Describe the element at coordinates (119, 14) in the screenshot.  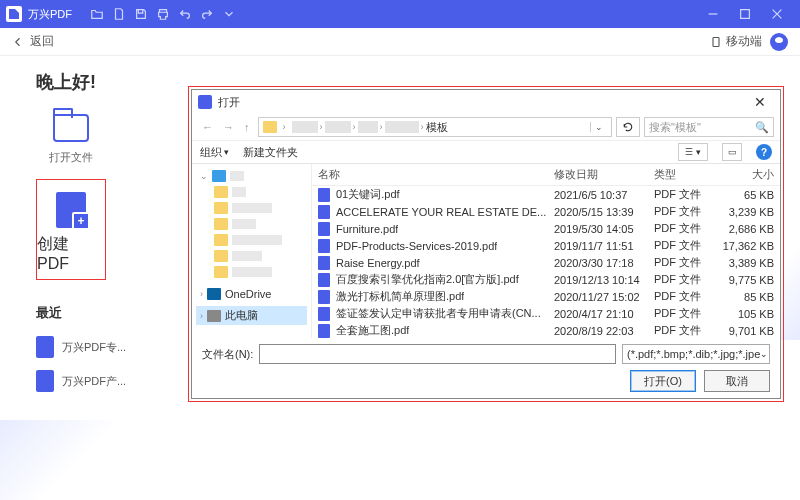
I see `file-icon` at that location.